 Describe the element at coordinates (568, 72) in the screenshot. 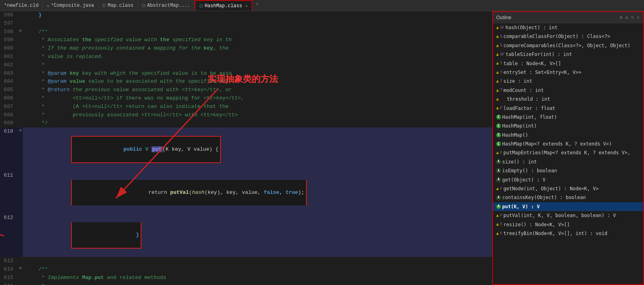

I see `outline-item-entrySet: ▲ T entrySet : Set<Entry<K, V>>` at that location.